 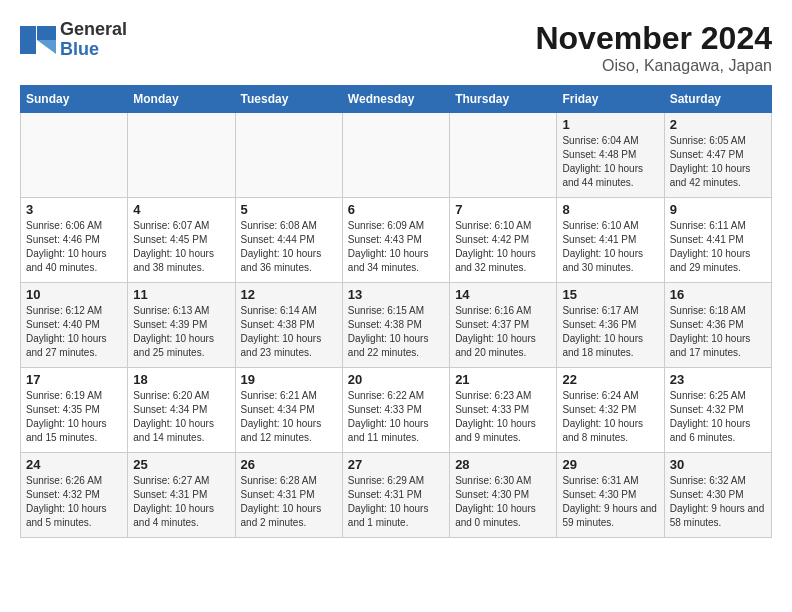 What do you see at coordinates (718, 496) in the screenshot?
I see `calendar-day: 30Sunrise: 6:32 AMSunset: 4:30 PMDayligh…` at bounding box center [718, 496].